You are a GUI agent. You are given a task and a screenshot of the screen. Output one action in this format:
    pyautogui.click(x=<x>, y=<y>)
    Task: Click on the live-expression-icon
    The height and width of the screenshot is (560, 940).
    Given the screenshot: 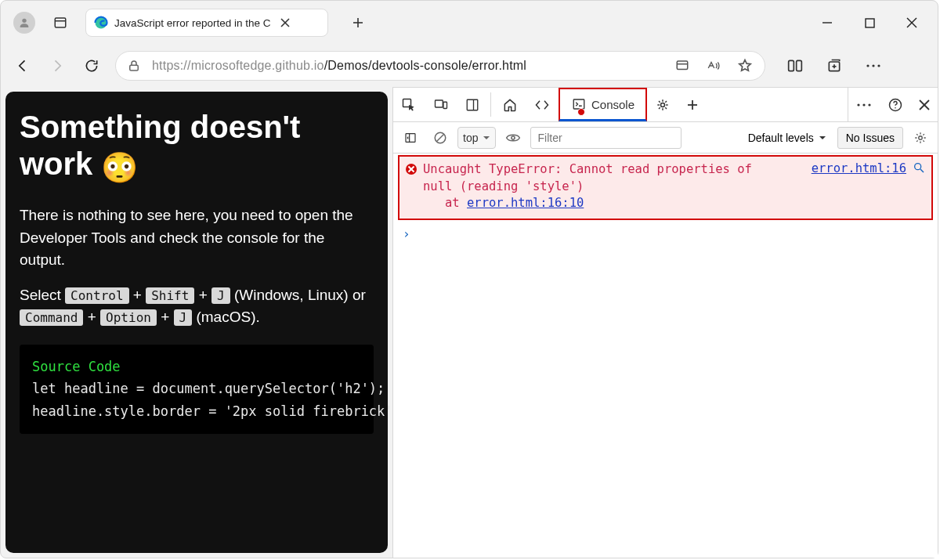 What is the action you would take?
    pyautogui.click(x=513, y=138)
    